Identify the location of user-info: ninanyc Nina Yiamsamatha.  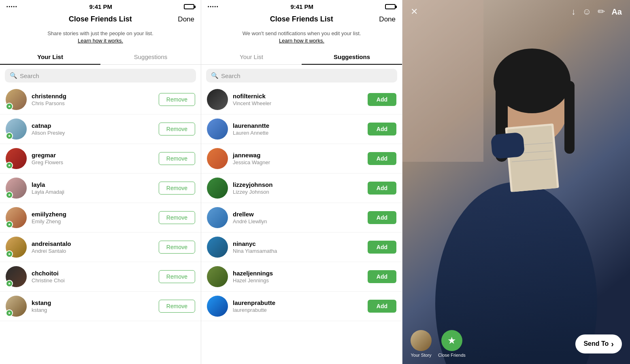
(300, 247).